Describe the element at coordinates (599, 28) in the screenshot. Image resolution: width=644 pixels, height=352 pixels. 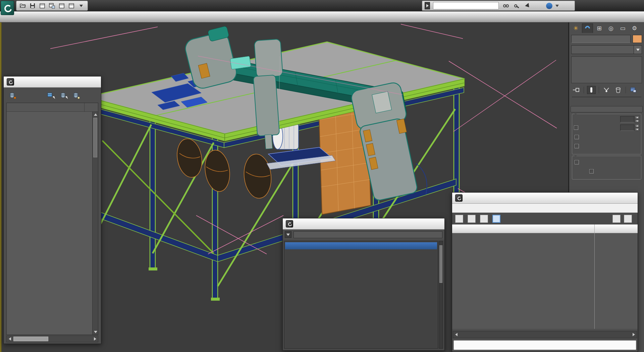
I see `hierarchy-tab-icon: ⊞` at that location.